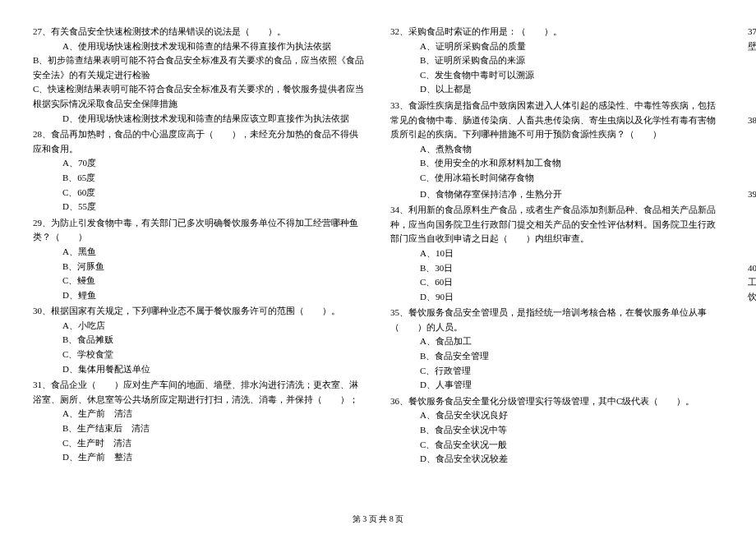  What do you see at coordinates (557, 150) in the screenshot?
I see `option-a: A、煮熟食物` at bounding box center [557, 150].